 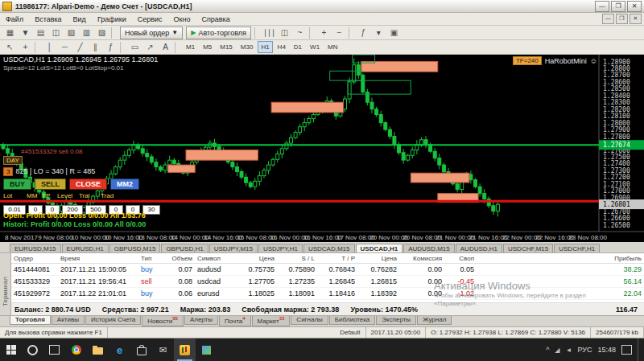 What do you see at coordinates (135, 248) in the screenshot?
I see `chart-tab-gbpusd-m15: GBPUSD,M15` at bounding box center [135, 248].